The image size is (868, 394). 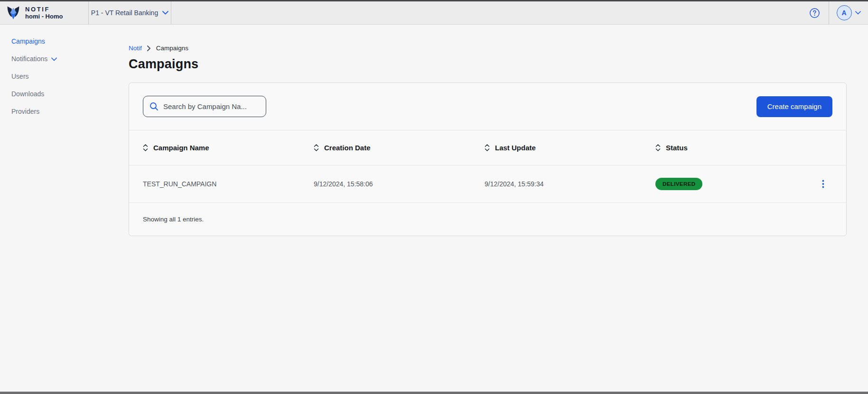 I want to click on sidebar-item-users: Users, so click(x=64, y=77).